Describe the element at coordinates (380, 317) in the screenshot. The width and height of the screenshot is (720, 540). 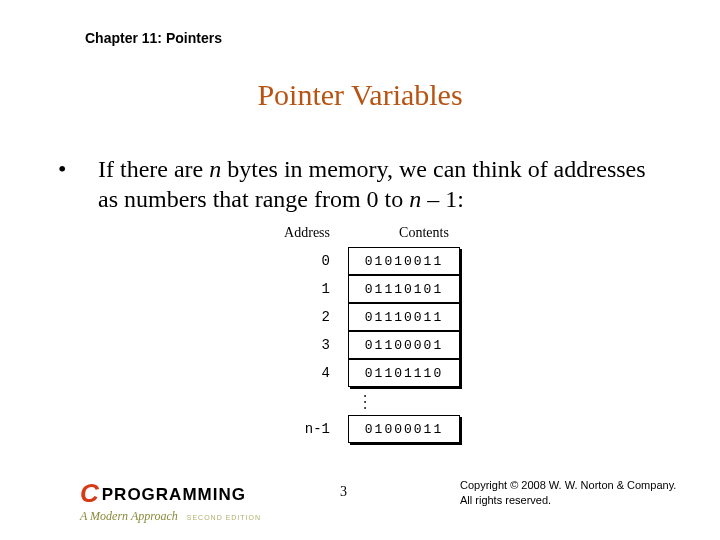
I see `memory-row: 2 01110011` at that location.